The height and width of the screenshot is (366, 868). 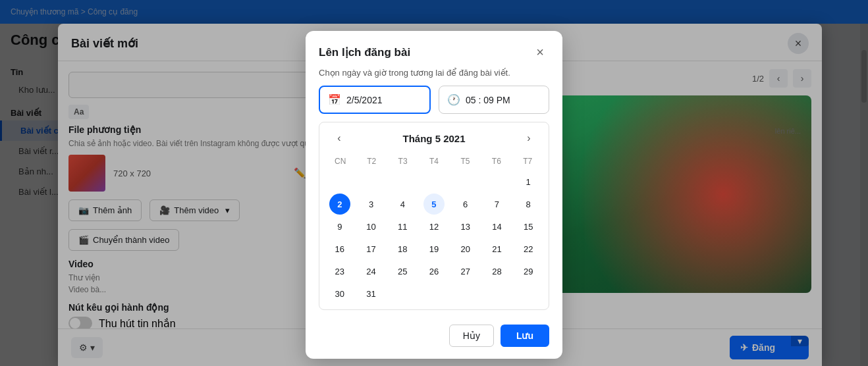 I want to click on cal-day: 24, so click(x=371, y=271).